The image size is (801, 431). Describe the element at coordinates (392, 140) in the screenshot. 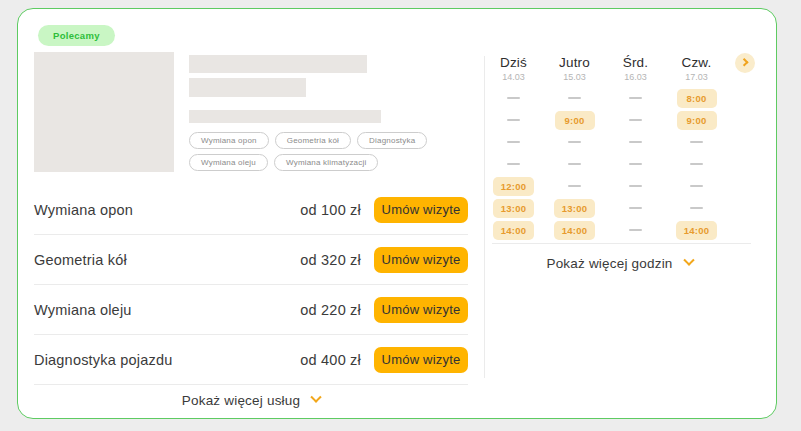

I see `service-tag-chip: Diagnostyka` at that location.